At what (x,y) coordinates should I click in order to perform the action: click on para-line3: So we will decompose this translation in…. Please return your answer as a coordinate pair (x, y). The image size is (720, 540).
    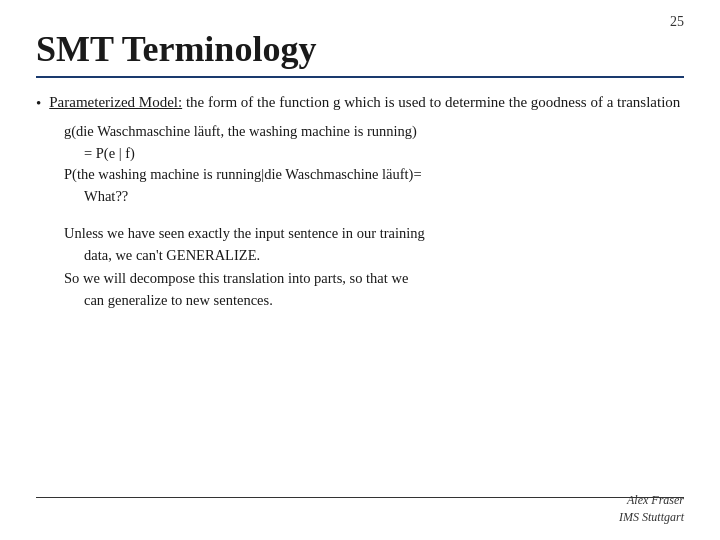
    Looking at the image, I should click on (374, 278).